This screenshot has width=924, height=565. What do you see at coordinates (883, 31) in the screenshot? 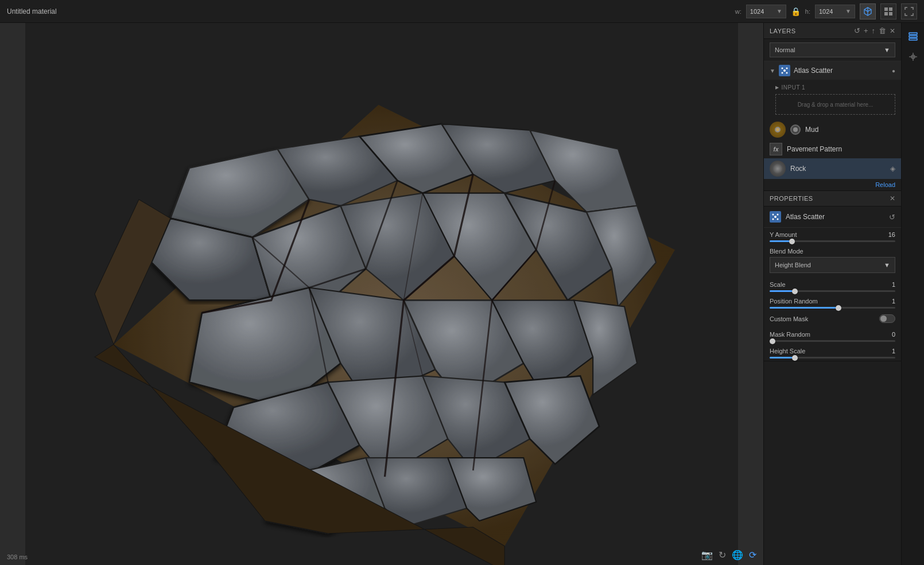
I see `layers-delete-icon: 🗑` at bounding box center [883, 31].